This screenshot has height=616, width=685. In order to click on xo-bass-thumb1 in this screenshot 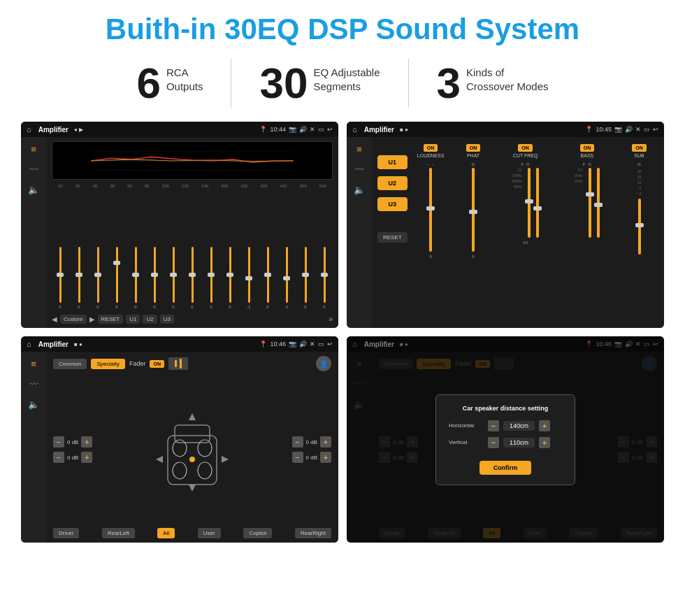, I will do `click(590, 194)`.